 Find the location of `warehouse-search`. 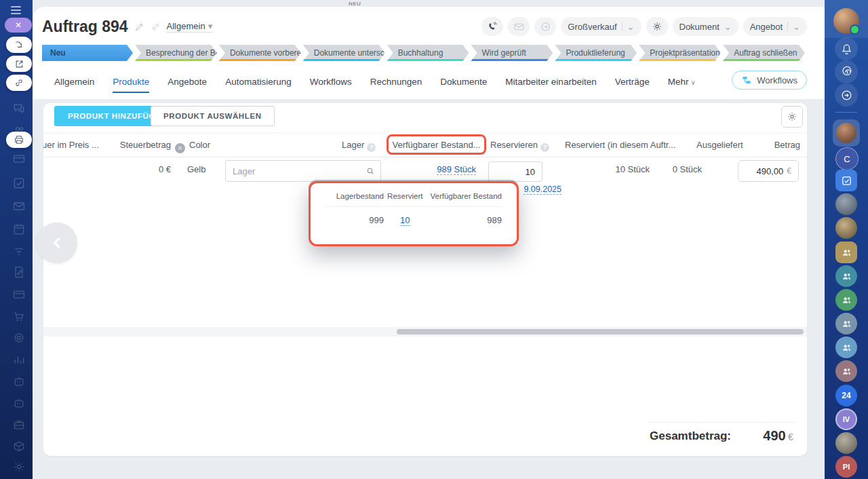

warehouse-search is located at coordinates (303, 171).